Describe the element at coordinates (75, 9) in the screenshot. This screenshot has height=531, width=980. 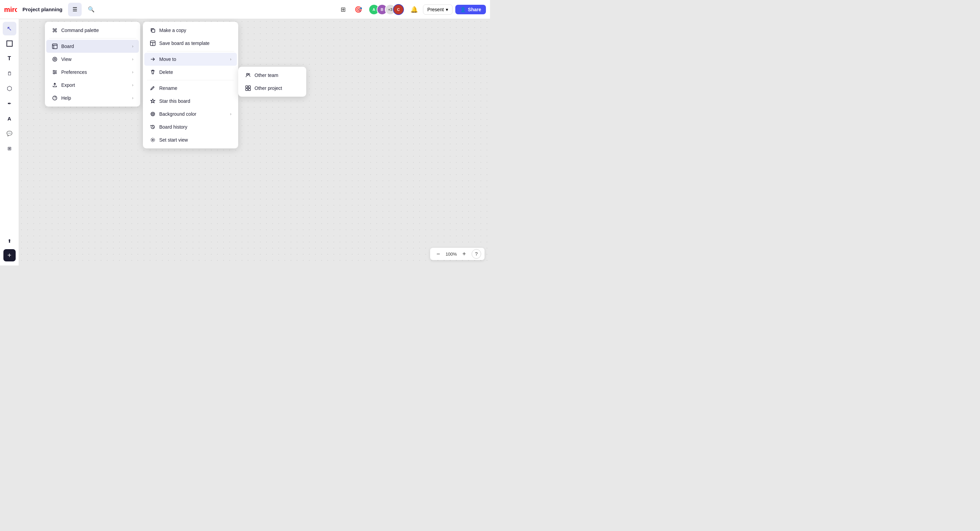
I see `hamburger-icon: ☰` at that location.